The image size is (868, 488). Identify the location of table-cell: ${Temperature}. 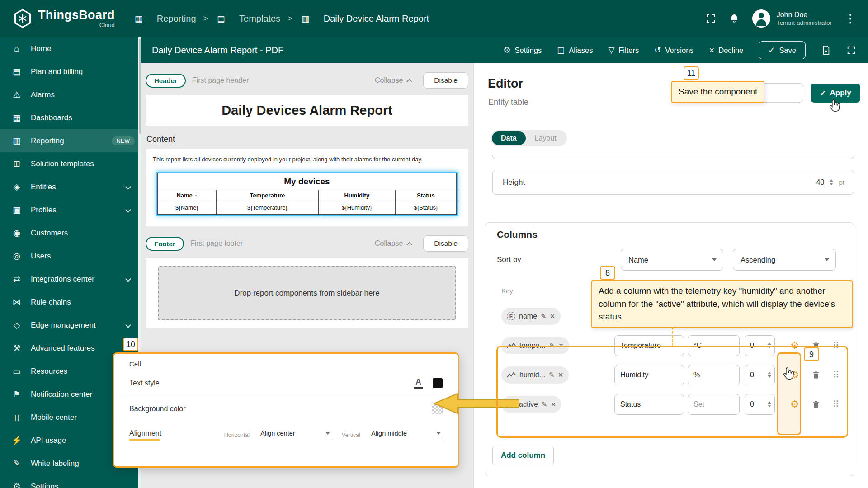
(267, 208).